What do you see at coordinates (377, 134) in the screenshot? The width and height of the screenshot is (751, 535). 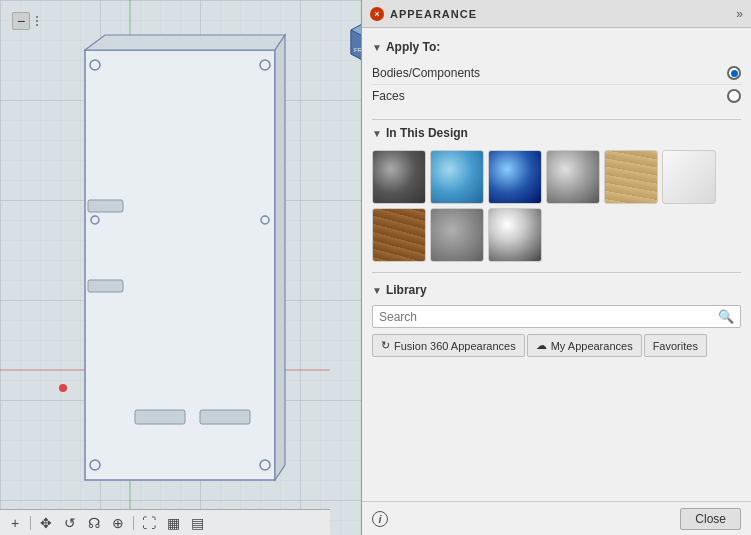 I see `arrow-icon-2: ▼` at bounding box center [377, 134].